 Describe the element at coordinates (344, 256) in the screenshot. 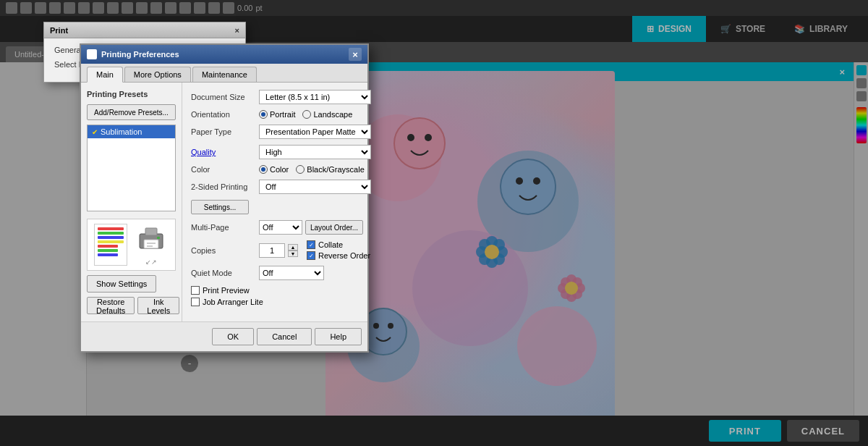

I see `reverse-order-label: Reverse Order` at that location.